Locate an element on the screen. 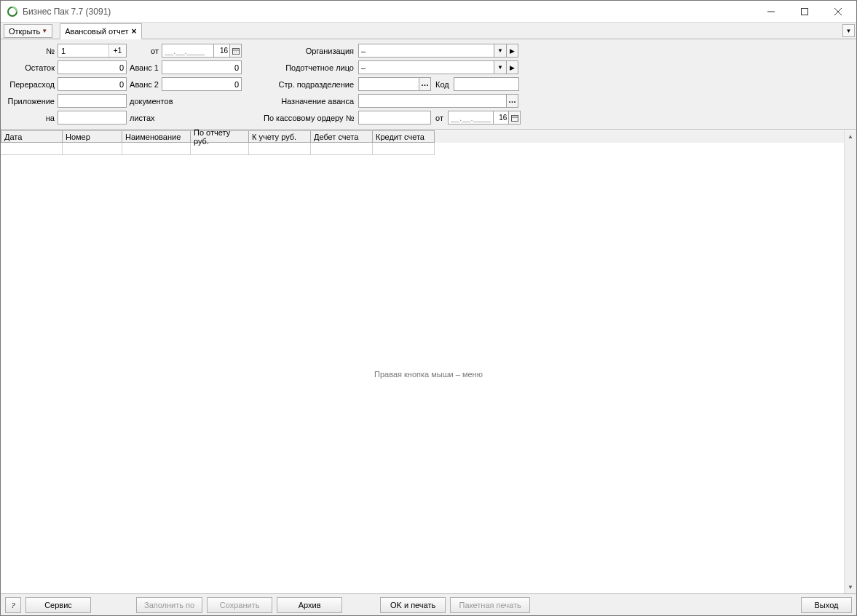 This screenshot has width=857, height=616. title-bar: Бизнес Пак 7.7 (3091) is located at coordinates (428, 12).